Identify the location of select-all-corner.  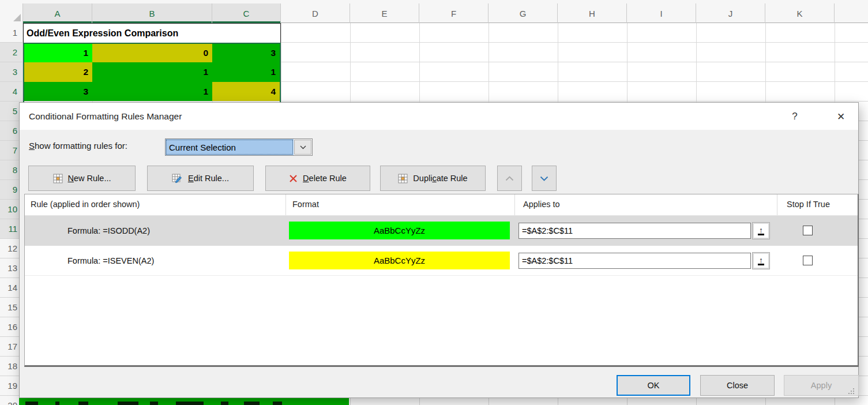
(12, 13).